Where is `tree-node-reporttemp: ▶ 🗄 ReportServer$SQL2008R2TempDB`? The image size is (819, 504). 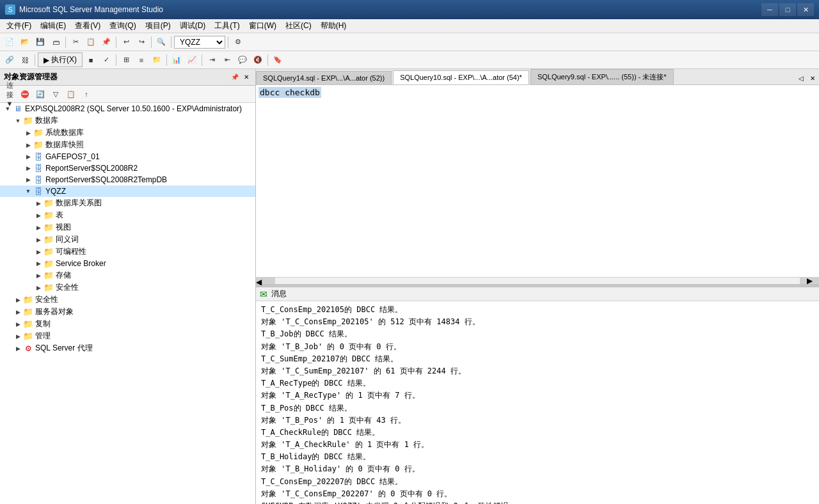
tree-node-reporttemp: ▶ 🗄 ReportServer$SQL2008R2TempDB is located at coordinates (128, 180).